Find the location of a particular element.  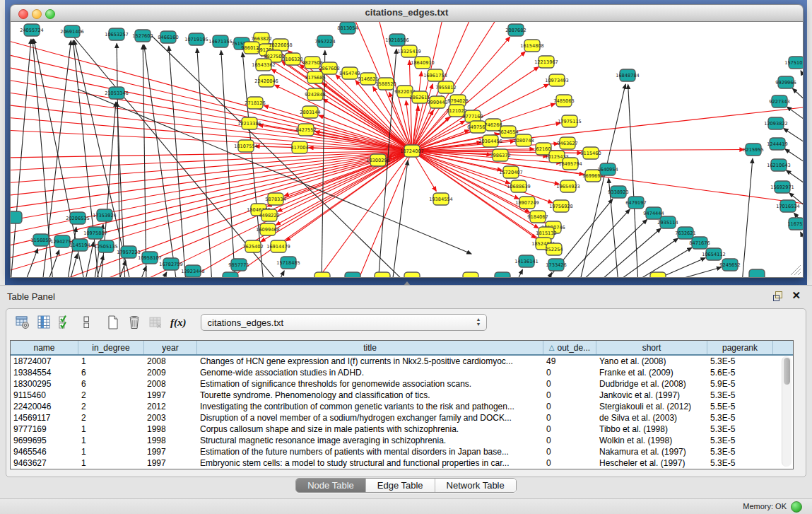

graph-node-3175685: 3175685 is located at coordinates (315, 78).